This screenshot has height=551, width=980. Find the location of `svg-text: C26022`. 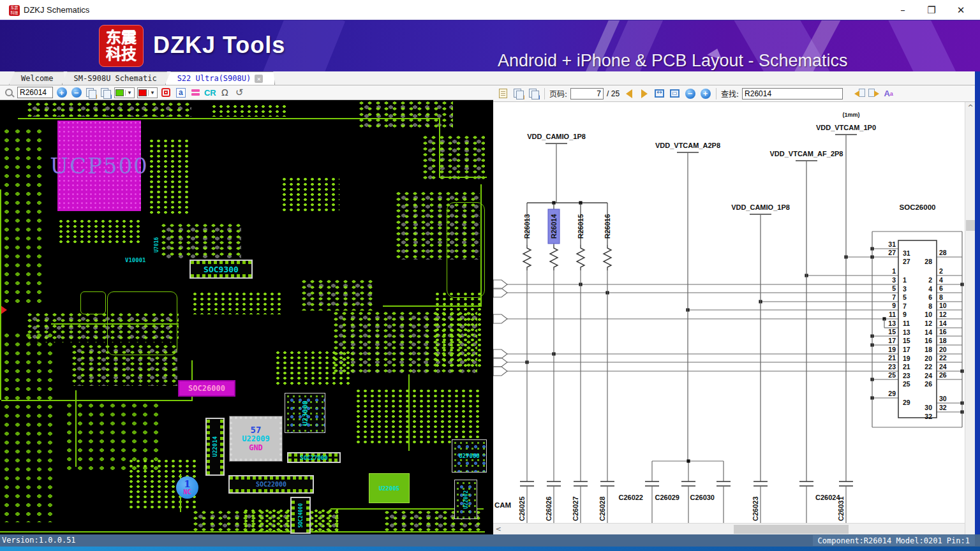

svg-text: C26022 is located at coordinates (630, 497).